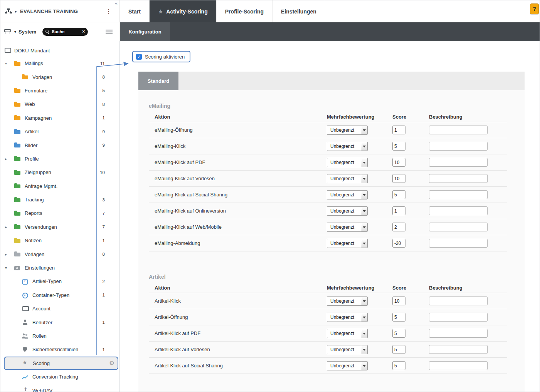 The image size is (540, 392). What do you see at coordinates (18, 213) in the screenshot?
I see `folder-green-icon` at bounding box center [18, 213].